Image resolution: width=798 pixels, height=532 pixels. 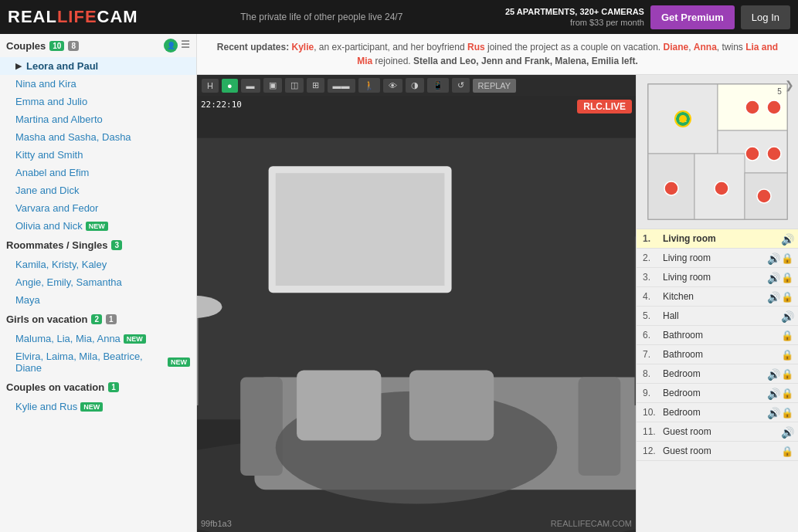 I want to click on couples-online-badge: 10, so click(x=57, y=46).